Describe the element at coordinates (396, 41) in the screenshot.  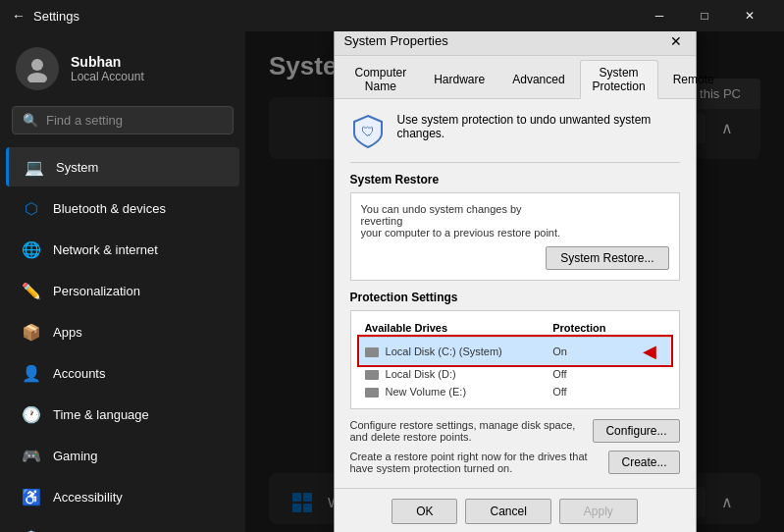
I see `dialog-title: System Properties` at that location.